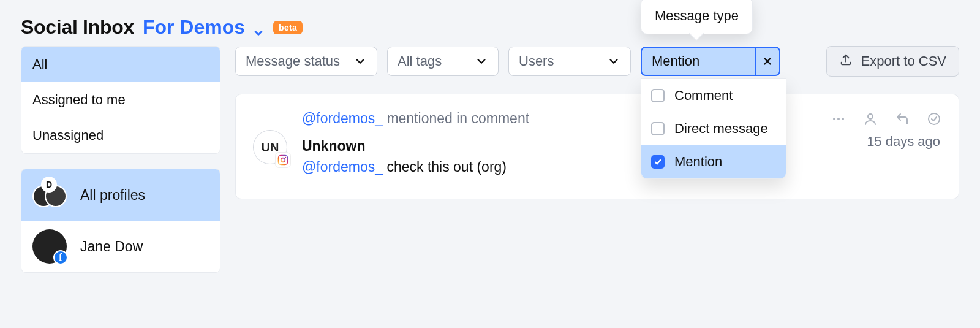  I want to click on filter-label: Users, so click(537, 61).